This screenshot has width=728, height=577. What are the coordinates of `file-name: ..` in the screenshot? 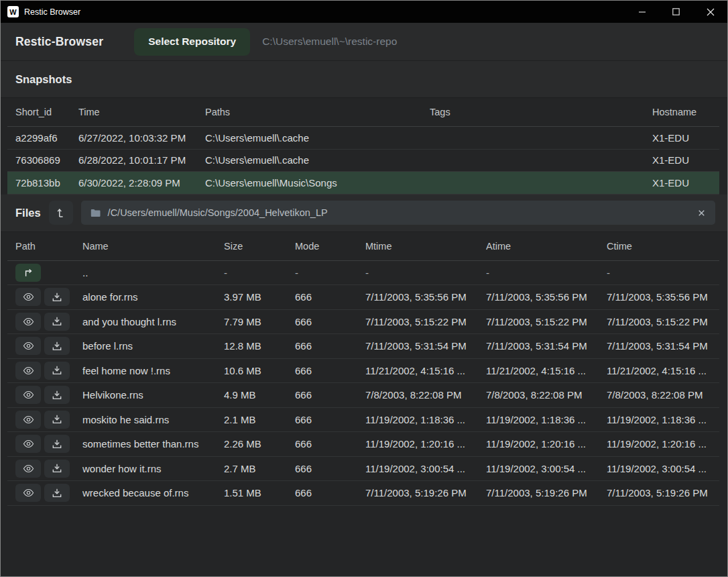 It's located at (153, 272).